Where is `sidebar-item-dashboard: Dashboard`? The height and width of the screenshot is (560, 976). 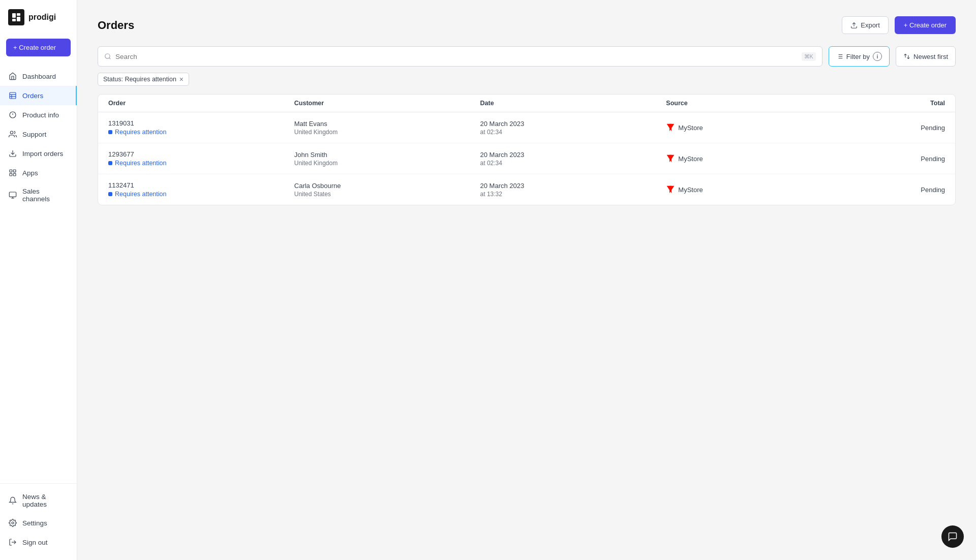 sidebar-item-dashboard: Dashboard is located at coordinates (39, 76).